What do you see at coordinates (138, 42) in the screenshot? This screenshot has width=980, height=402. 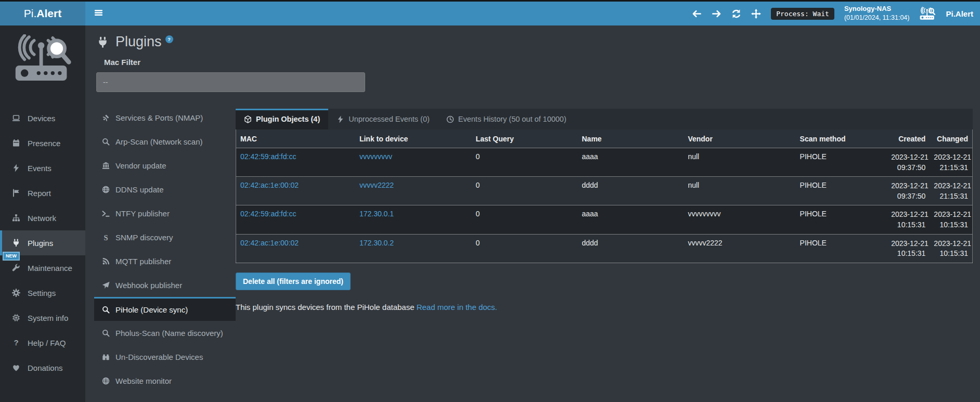 I see `page-title: Plugins` at bounding box center [138, 42].